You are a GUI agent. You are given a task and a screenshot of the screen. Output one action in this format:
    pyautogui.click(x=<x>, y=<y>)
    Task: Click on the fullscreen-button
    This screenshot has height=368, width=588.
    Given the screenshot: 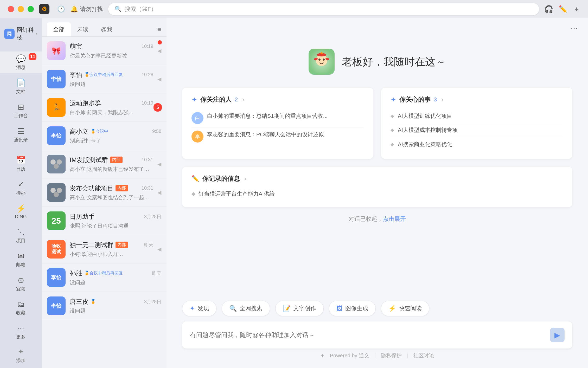 What is the action you would take?
    pyautogui.click(x=31, y=9)
    